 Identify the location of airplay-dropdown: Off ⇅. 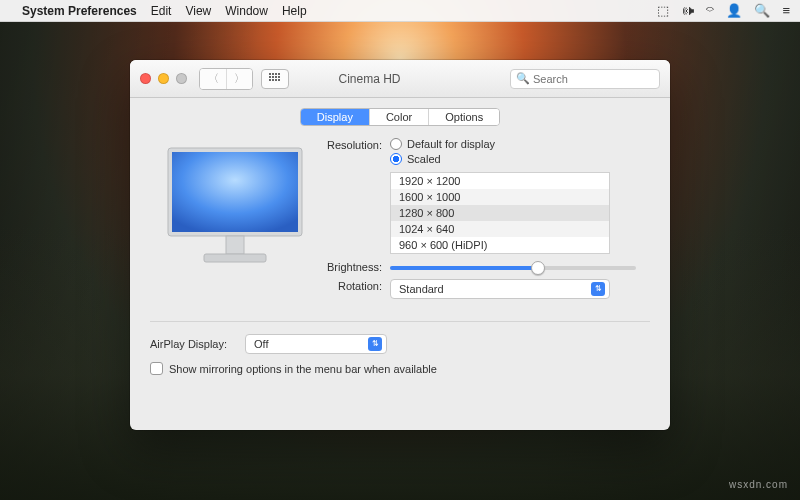
(316, 344).